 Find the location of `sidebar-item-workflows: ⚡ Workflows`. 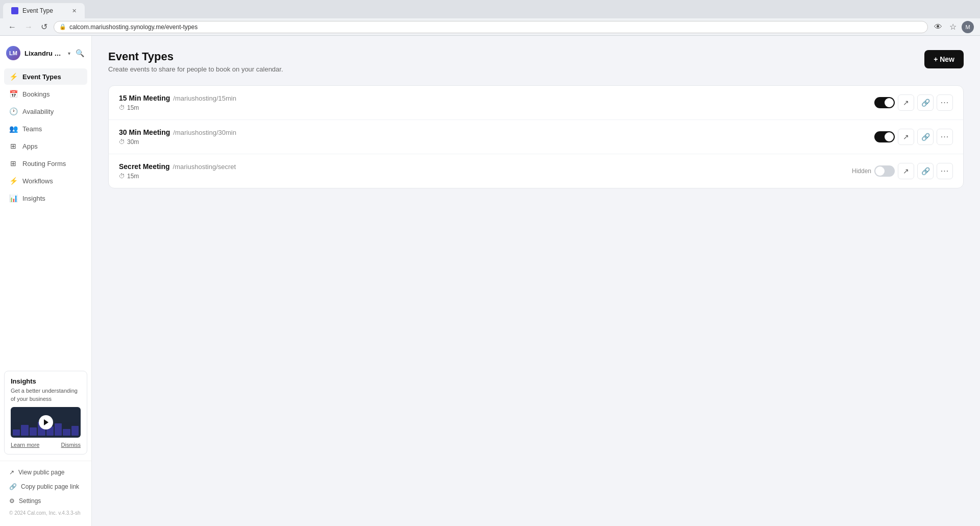

sidebar-item-workflows: ⚡ Workflows is located at coordinates (46, 181).